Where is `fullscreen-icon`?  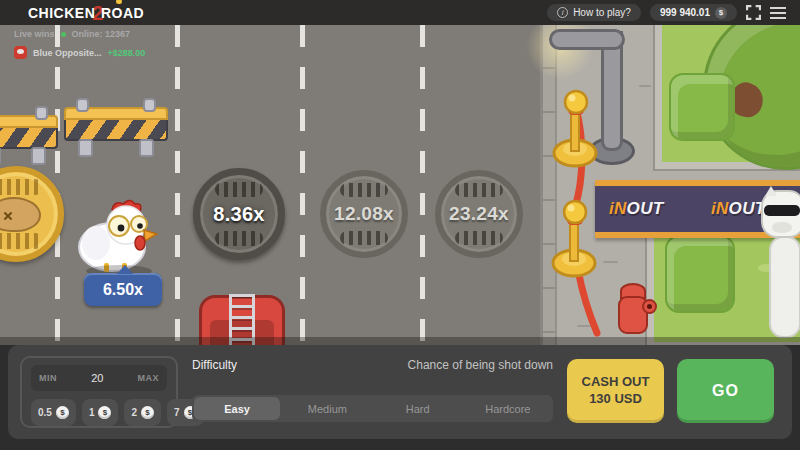
fullscreen-icon is located at coordinates (754, 12).